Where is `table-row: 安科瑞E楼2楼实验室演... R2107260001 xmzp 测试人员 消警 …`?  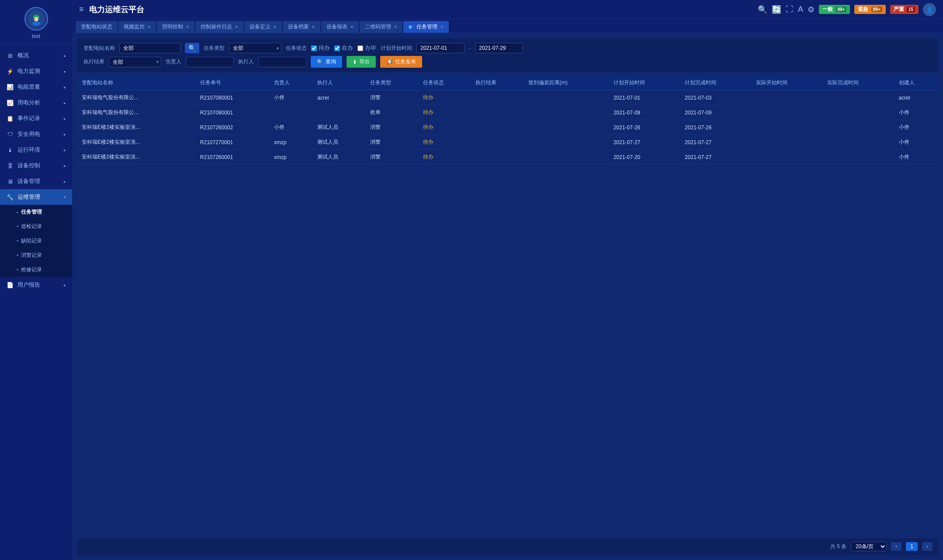
table-row: 安科瑞E楼2楼实验室演... R2107260001 xmzp 测试人员 消警 … is located at coordinates (508, 157).